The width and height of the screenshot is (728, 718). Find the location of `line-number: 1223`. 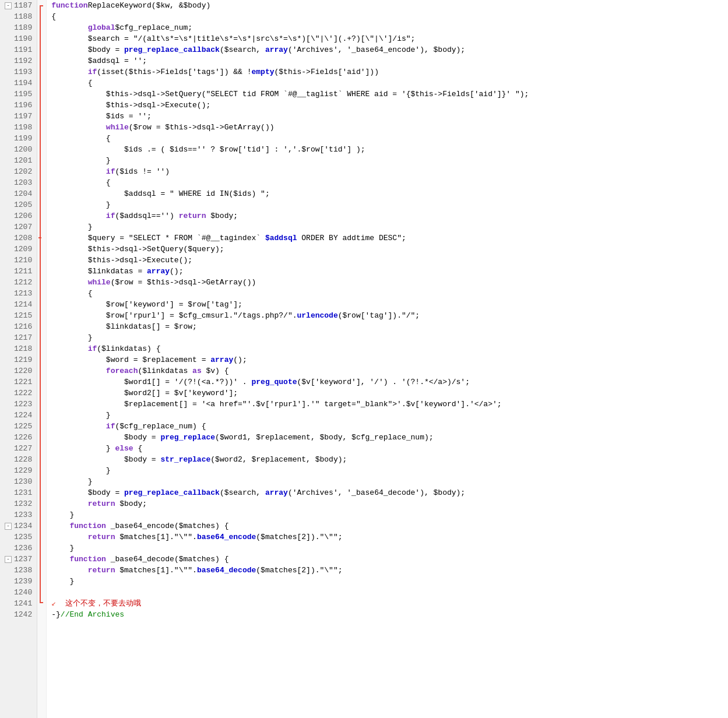

line-number: 1223 is located at coordinates (19, 404).